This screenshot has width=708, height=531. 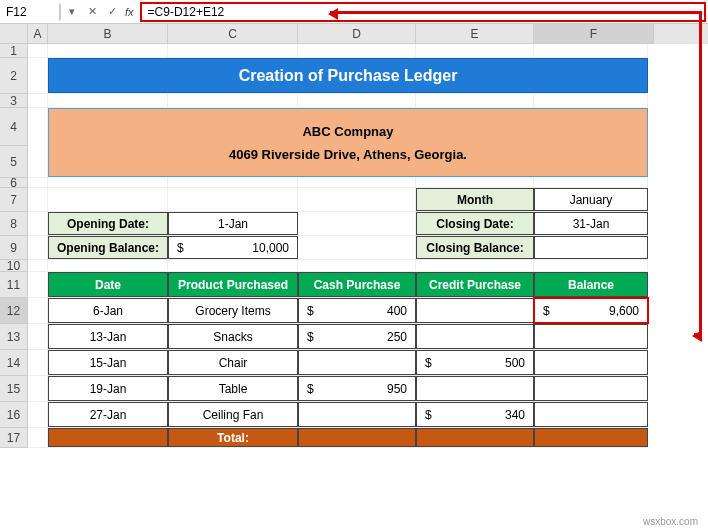 I want to click on row-header-17: 17, so click(x=14, y=438).